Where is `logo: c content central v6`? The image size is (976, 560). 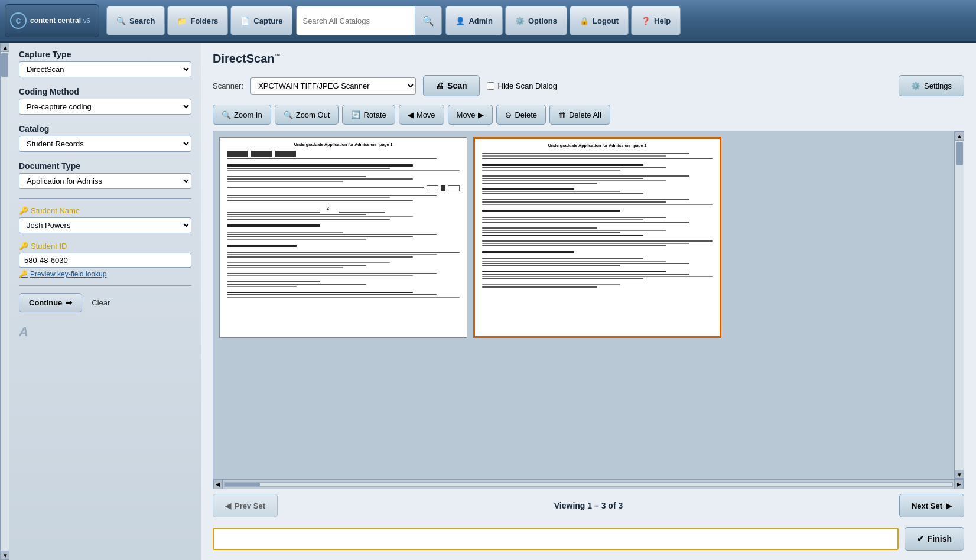
logo: c content central v6 is located at coordinates (52, 21).